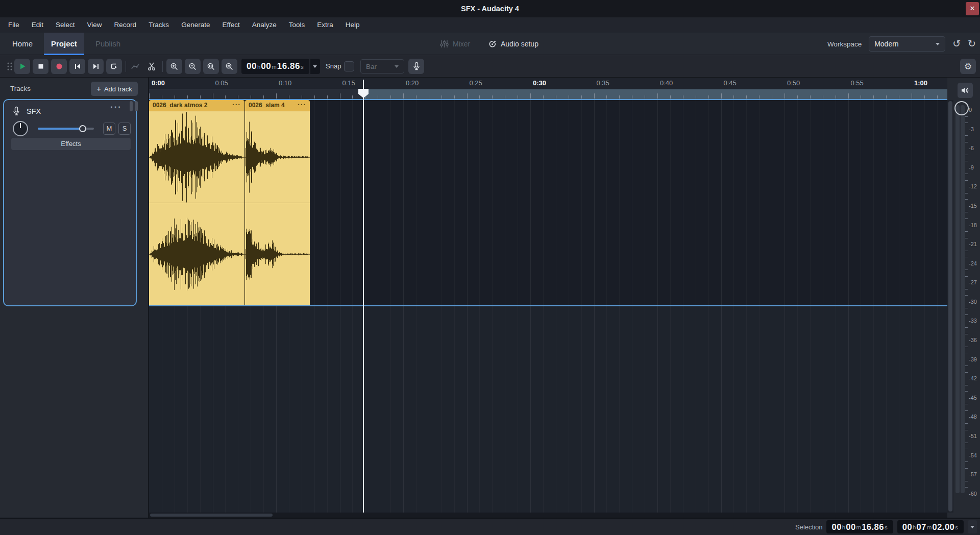  What do you see at coordinates (159, 25) in the screenshot?
I see `menu-tracks: Tracks` at bounding box center [159, 25].